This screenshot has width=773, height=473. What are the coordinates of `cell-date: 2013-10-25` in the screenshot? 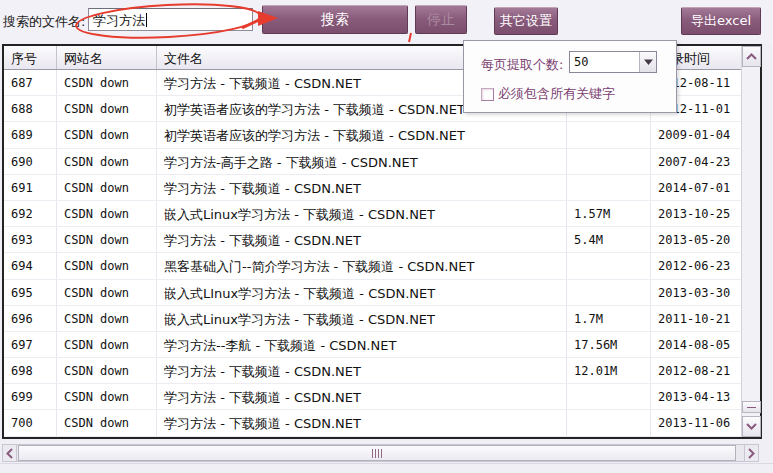 It's located at (696, 214).